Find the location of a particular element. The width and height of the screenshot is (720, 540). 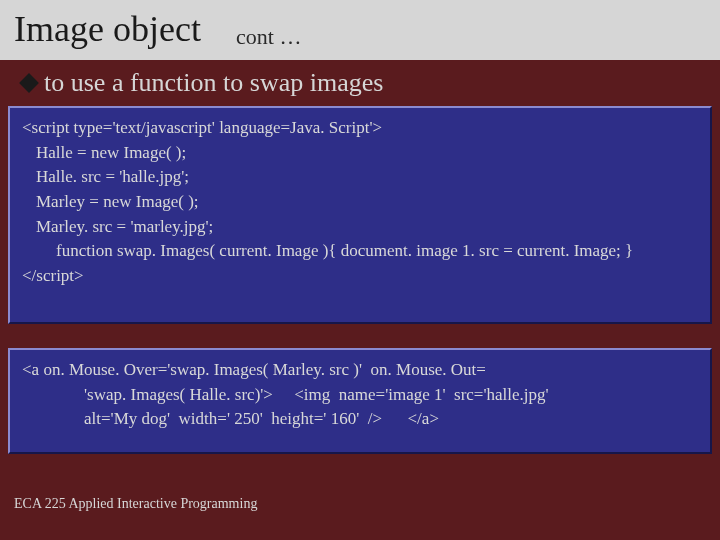

code-line: <script type='text/javascript' language=… is located at coordinates (360, 128).